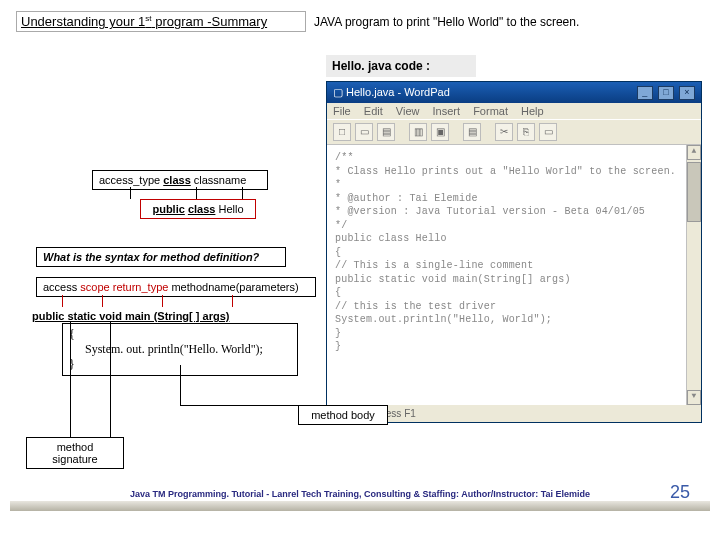 This screenshot has height=540, width=720. Describe the element at coordinates (161, 22) in the screenshot. I see `slide-title: Understanding your 1st program -Summary` at that location.